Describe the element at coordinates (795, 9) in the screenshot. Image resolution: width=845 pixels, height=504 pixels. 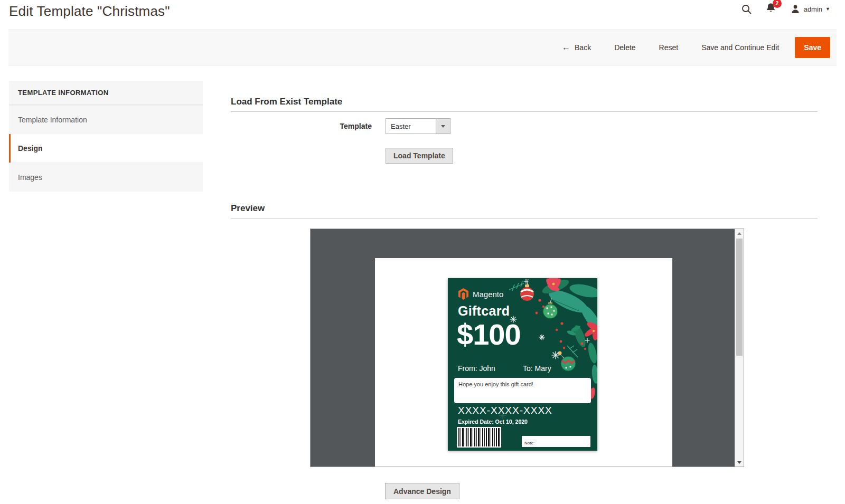
I see `user-icon` at that location.